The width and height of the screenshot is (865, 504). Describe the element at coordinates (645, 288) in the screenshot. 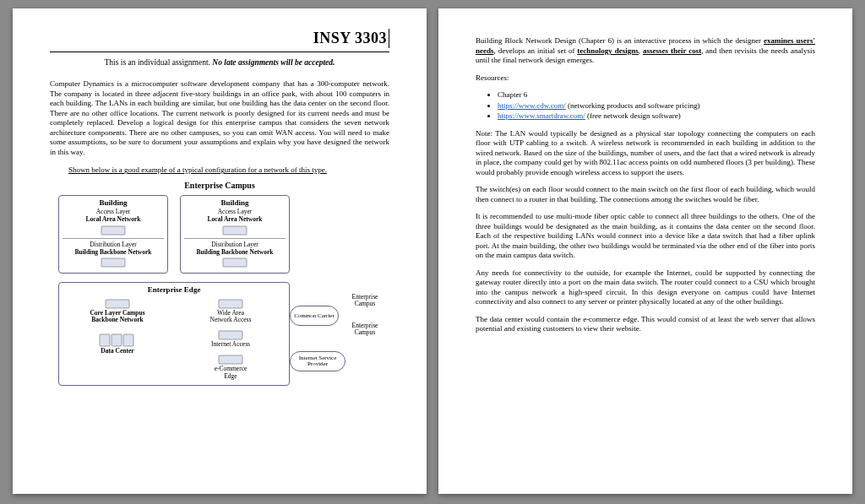

I see `connectivity-paragraph: Any needs for connectivity to the outsid…` at that location.